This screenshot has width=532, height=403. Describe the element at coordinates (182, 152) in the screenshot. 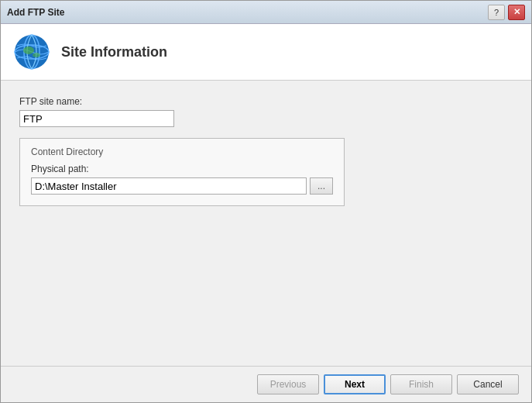

I see `content-directory-label: Content Directory` at that location.